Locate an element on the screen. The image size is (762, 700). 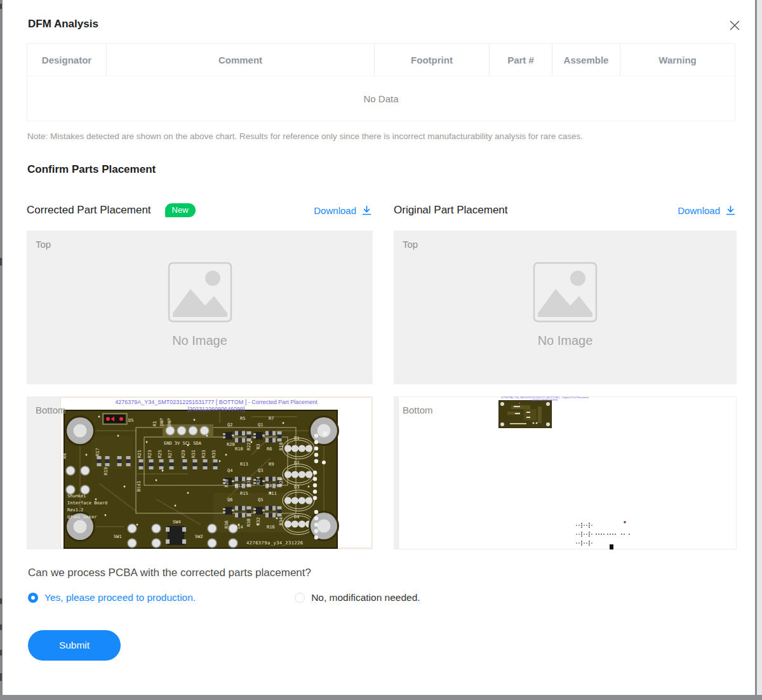
close-button is located at coordinates (735, 25).